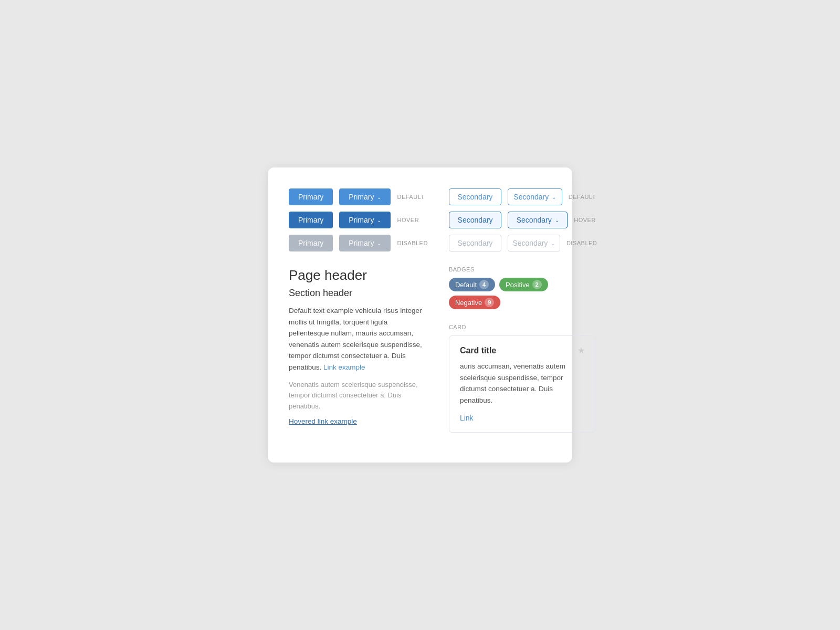 The width and height of the screenshot is (840, 630). I want to click on badge-default: Default 4, so click(472, 285).